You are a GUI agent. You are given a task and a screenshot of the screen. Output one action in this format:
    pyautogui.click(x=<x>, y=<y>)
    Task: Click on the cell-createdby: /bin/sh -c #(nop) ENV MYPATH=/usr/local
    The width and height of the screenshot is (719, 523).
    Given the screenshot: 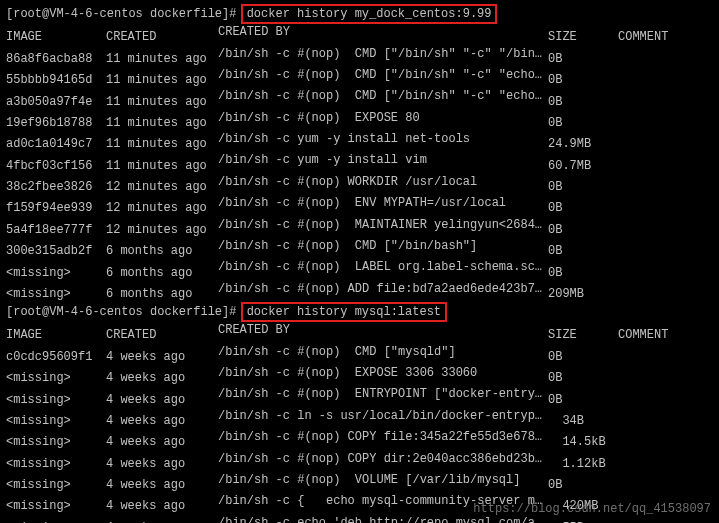 What is the action you would take?
    pyautogui.click(x=383, y=203)
    